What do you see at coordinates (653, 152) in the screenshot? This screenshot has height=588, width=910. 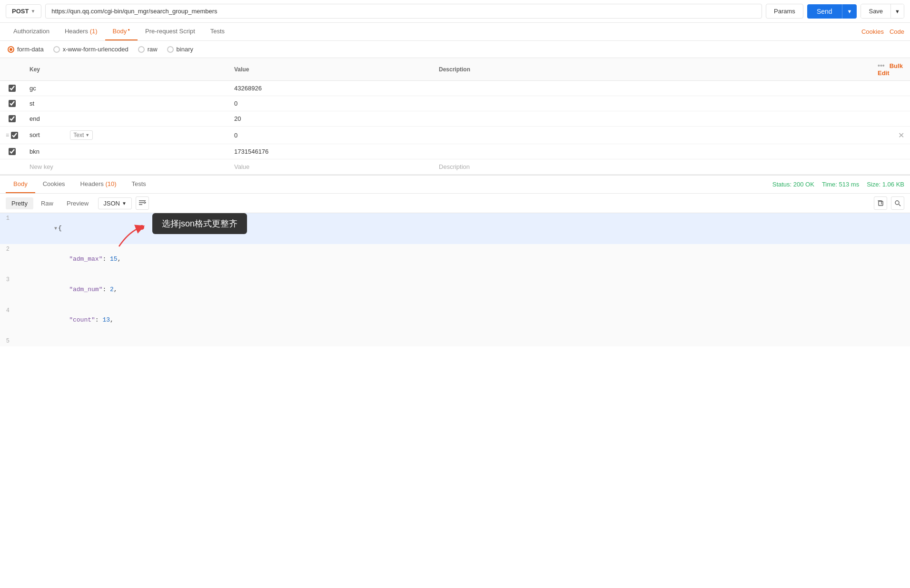 I see `desc-cell-bkn` at bounding box center [653, 152].